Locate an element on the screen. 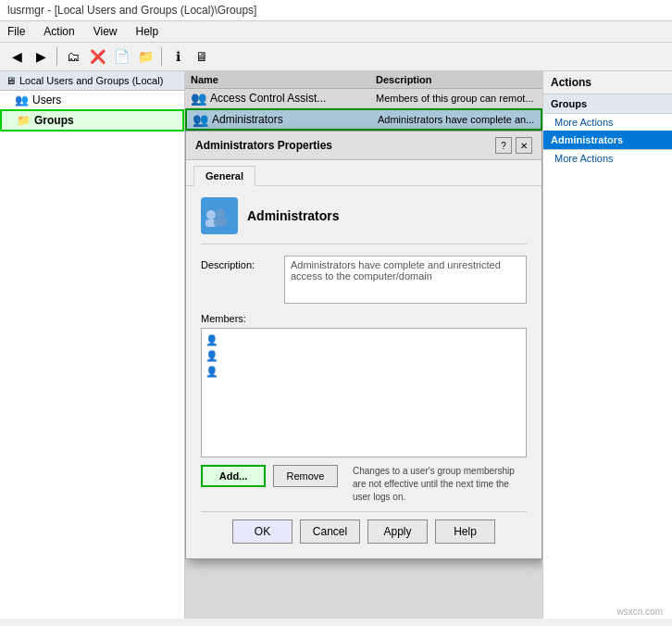 The image size is (672, 626). dialog-close-btn: ✕ is located at coordinates (524, 145).